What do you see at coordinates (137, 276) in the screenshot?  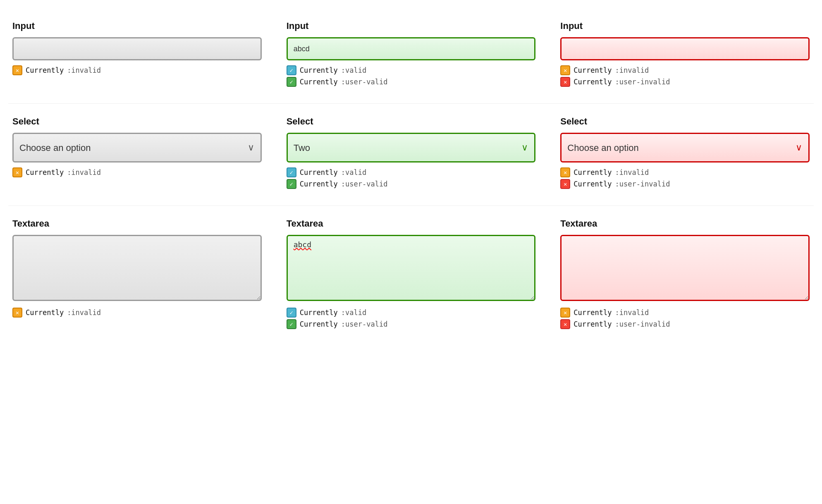 I see `cell-textarea-neutral: Textarea✕Currently :invalid` at bounding box center [137, 276].